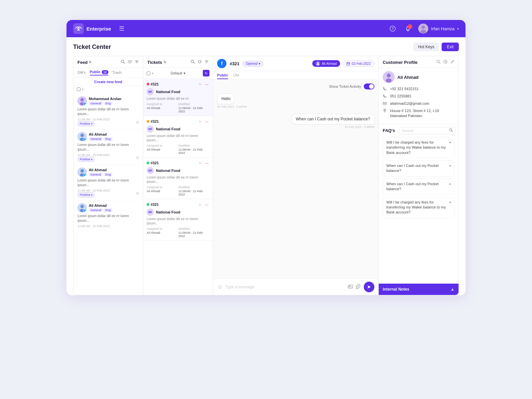 Image resolution: width=532 pixels, height=399 pixels. What do you see at coordinates (358, 287) in the screenshot?
I see `chat-attach-button` at bounding box center [358, 287].